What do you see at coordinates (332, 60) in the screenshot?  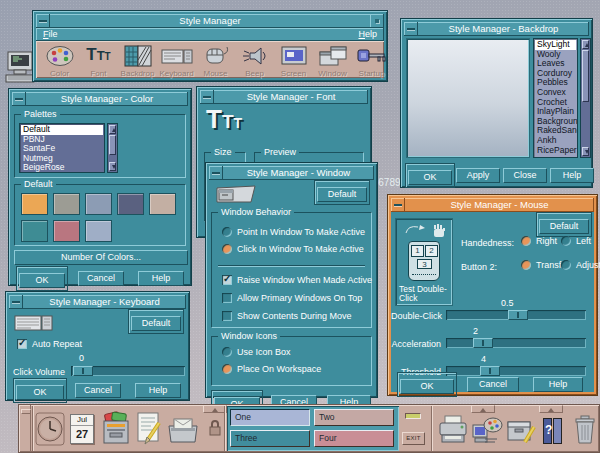 I see `sm-icon-window: Window` at bounding box center [332, 60].